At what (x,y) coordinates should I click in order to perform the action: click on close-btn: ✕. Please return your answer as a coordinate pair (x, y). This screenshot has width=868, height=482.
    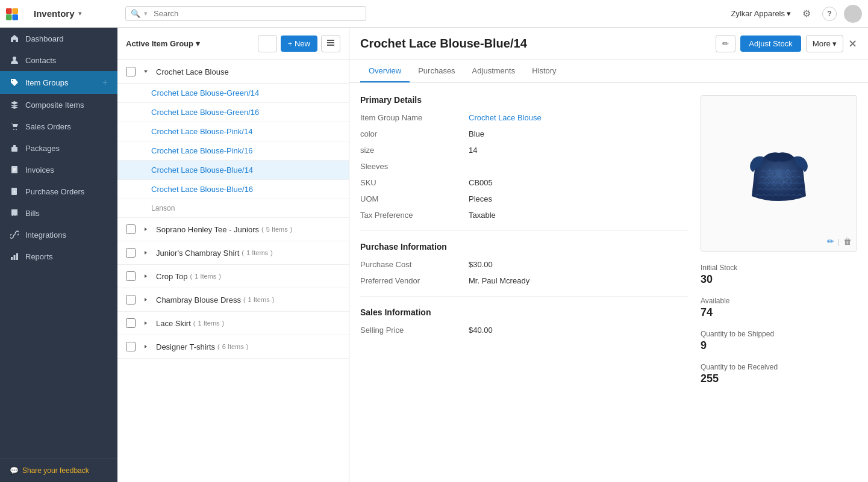
    Looking at the image, I should click on (853, 44).